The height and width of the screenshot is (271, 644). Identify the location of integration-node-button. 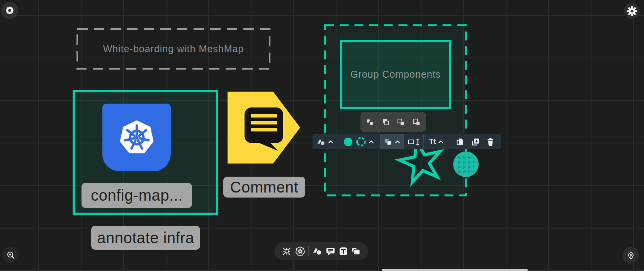
(287, 251).